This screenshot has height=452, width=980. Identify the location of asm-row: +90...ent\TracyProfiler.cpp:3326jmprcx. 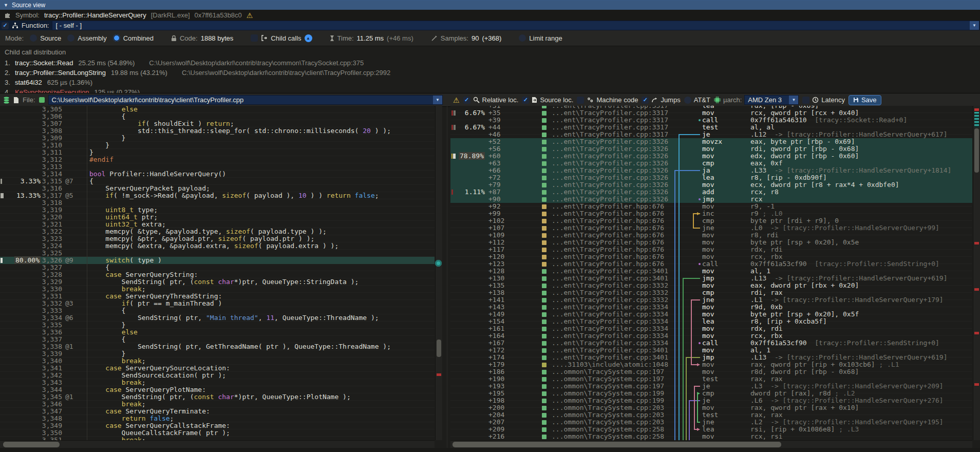
(711, 199).